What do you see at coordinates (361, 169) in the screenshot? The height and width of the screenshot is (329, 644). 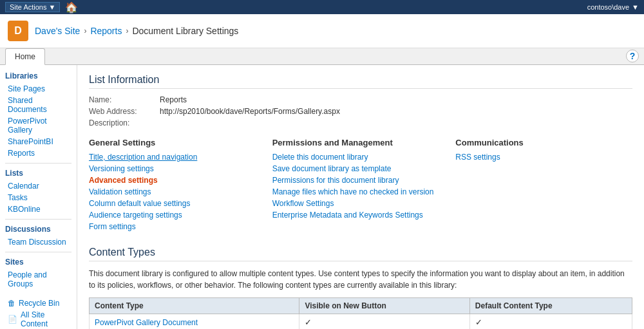 I see `settings-link-save-template: Save document library as template` at bounding box center [361, 169].